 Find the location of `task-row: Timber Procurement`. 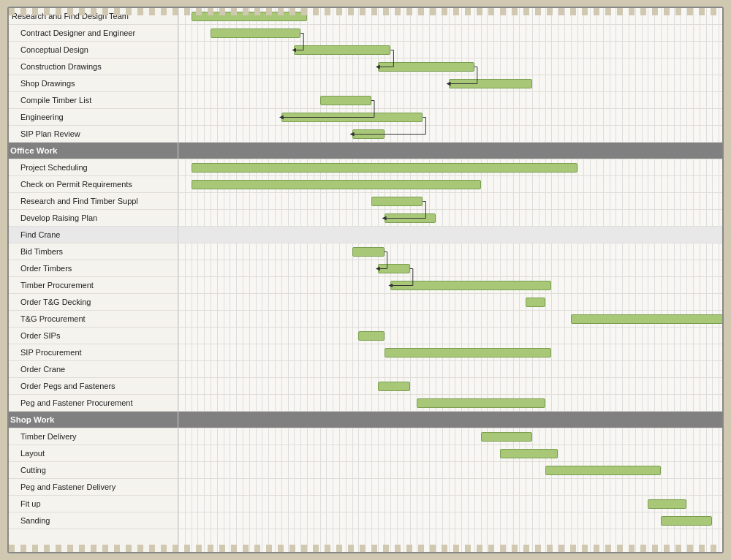

task-row: Timber Procurement is located at coordinates (94, 285).